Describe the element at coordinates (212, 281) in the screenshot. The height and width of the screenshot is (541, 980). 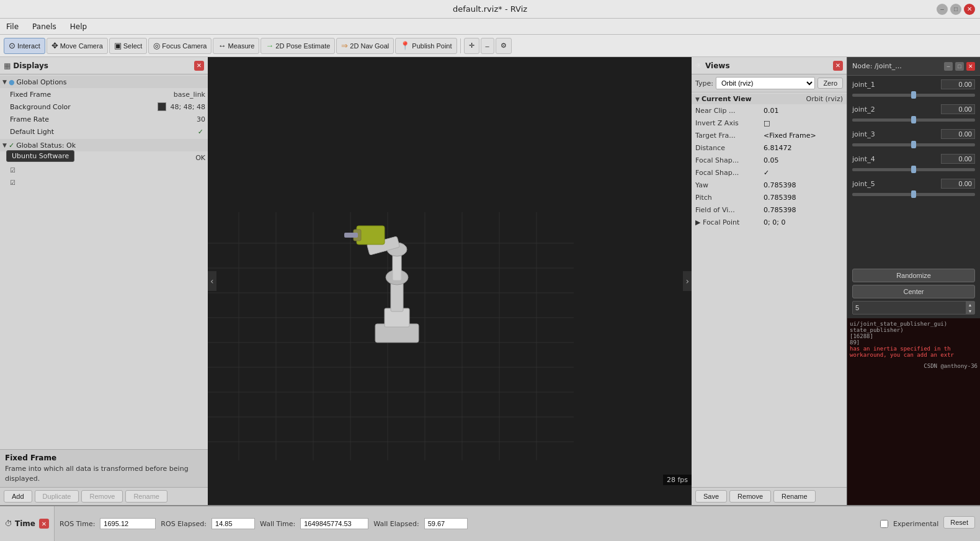
I see `viewport-arrow-left: ‹` at that location.